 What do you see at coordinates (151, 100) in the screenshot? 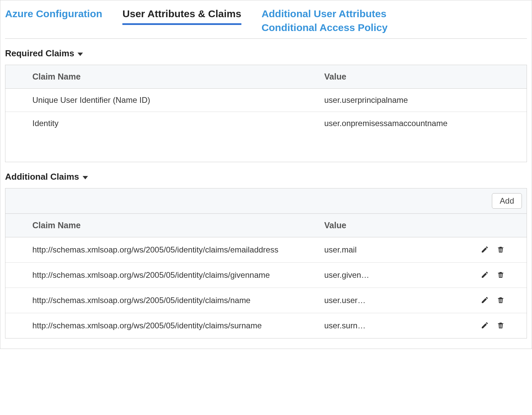
I see `claim-name-cell: Unique User Identifier (Name ID)` at bounding box center [151, 100].